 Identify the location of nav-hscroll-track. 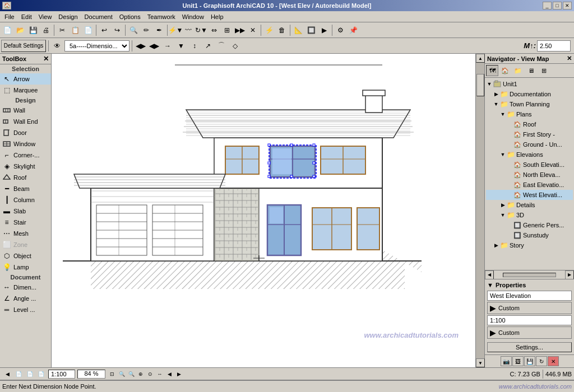
(529, 275).